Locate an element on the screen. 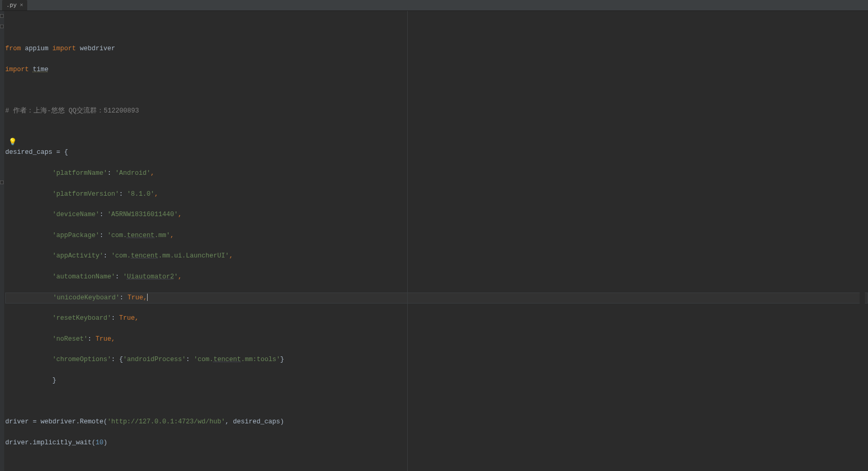 This screenshot has height=471, width=868. code-line: desired_caps = { is located at coordinates (437, 153).